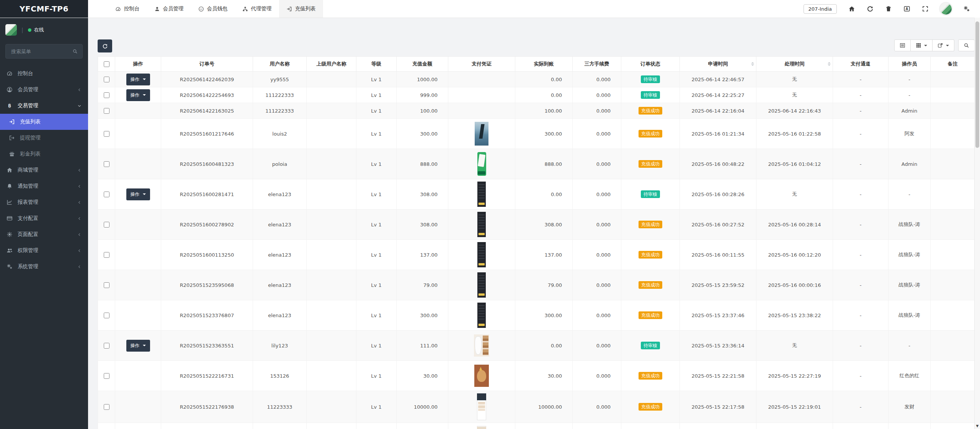 The height and width of the screenshot is (429, 980). I want to click on region-selector-button: 207-India, so click(820, 9).